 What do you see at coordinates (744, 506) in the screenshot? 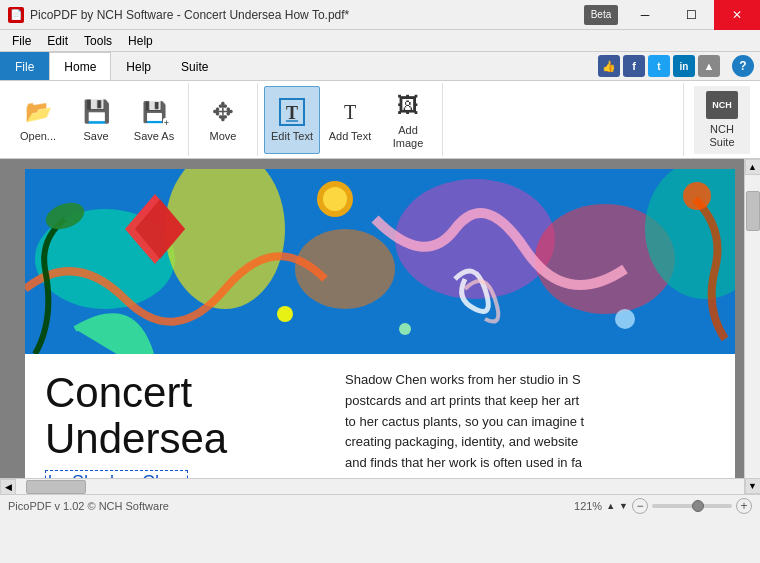
I see `zoom-plus-button: +` at bounding box center [744, 506].